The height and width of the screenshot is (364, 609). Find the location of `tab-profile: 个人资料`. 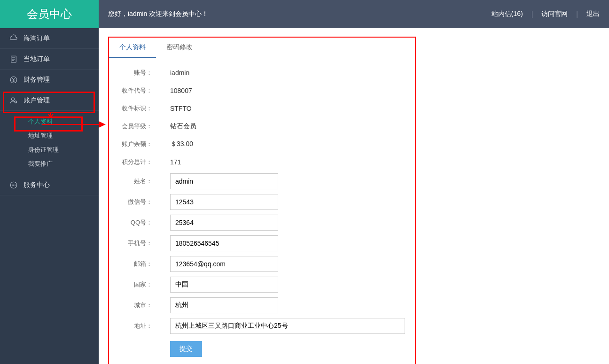

tab-profile: 个人资料 is located at coordinates (133, 48).